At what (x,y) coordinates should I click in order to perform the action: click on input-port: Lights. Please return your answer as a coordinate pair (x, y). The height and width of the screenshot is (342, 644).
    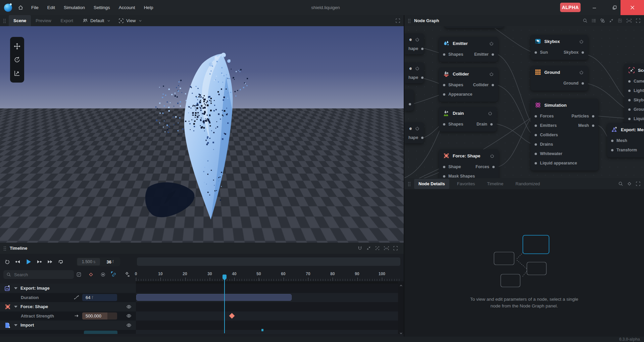
    Looking at the image, I should click on (636, 91).